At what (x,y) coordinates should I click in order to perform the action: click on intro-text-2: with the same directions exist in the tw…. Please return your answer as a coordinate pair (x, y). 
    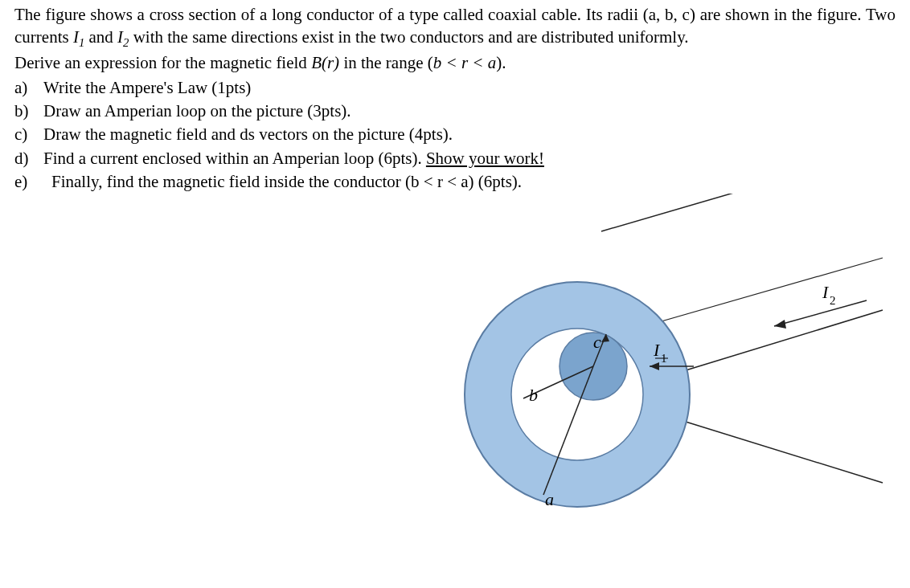
    Looking at the image, I should click on (408, 37).